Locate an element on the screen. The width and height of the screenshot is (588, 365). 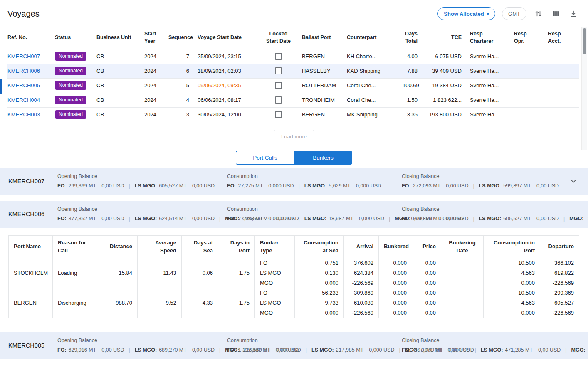
voyages-header-row: Ref. No. Status Business Unit Start Year… is located at coordinates (293, 37).